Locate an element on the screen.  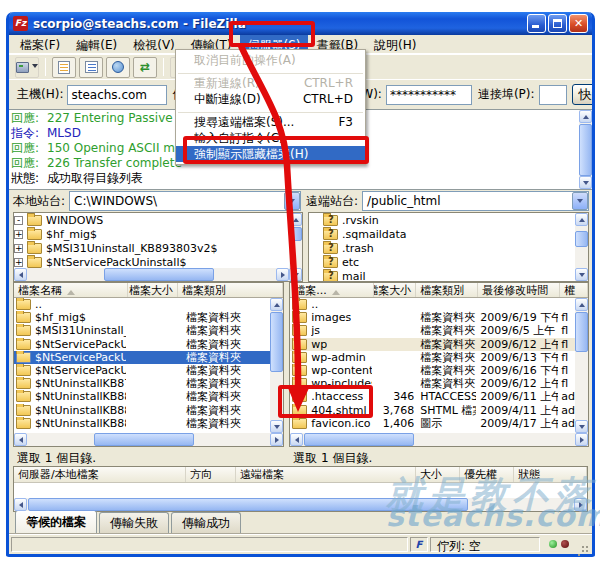
queue-tab: 傳輸失敗 is located at coordinates (134, 523).